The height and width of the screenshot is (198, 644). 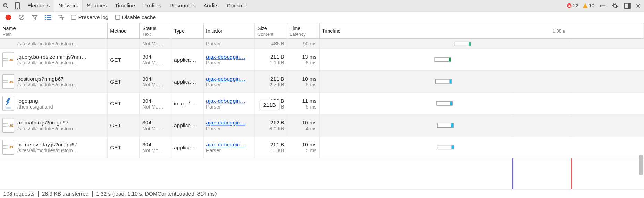 What do you see at coordinates (482, 31) in the screenshot?
I see `col-timeline: Timeline 1.00 s` at bounding box center [482, 31].